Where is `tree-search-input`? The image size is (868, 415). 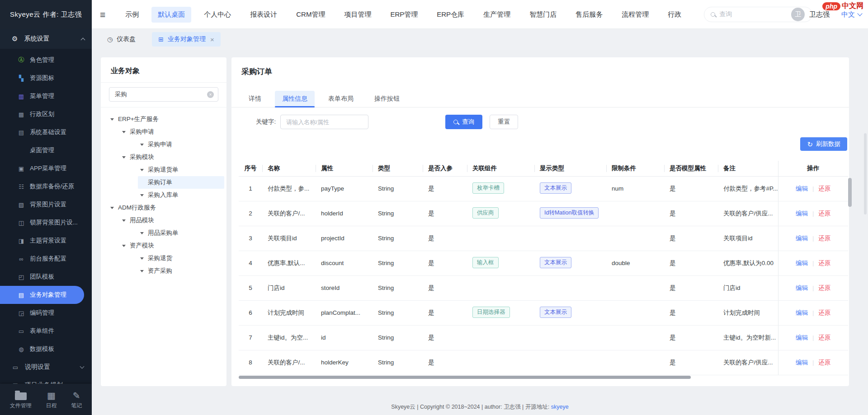
tree-search-input is located at coordinates (164, 94).